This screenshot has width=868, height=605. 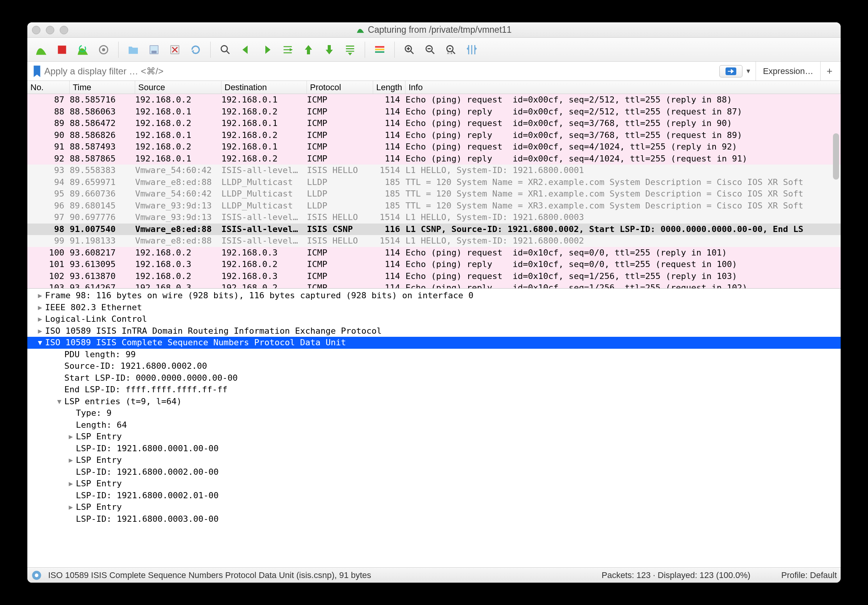 What do you see at coordinates (49, 87) in the screenshot?
I see `col-no: No.` at bounding box center [49, 87].